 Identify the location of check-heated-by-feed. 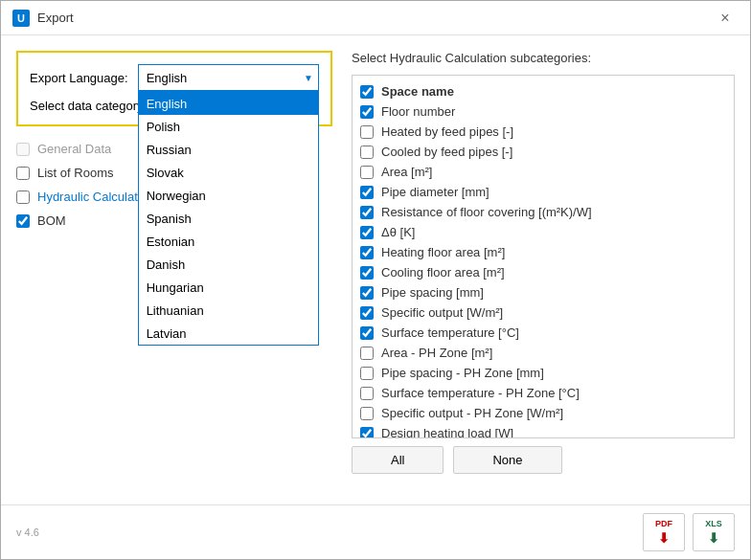
(367, 132).